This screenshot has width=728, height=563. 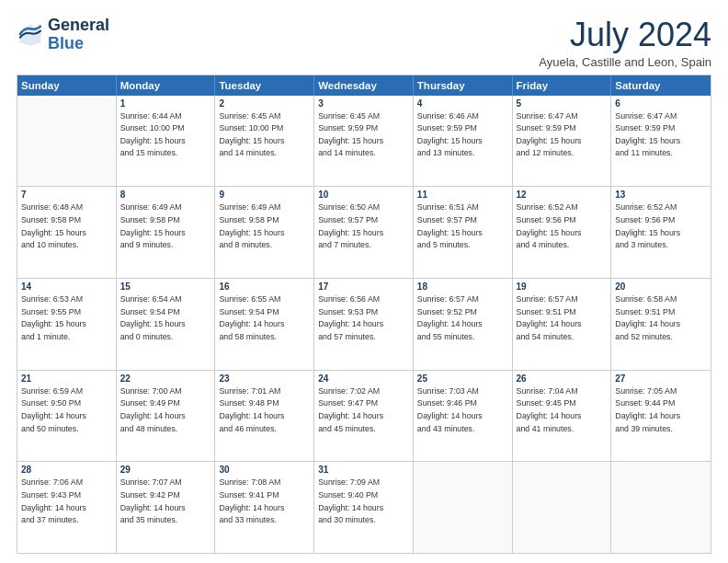 What do you see at coordinates (563, 103) in the screenshot?
I see `day-number: 5` at bounding box center [563, 103].